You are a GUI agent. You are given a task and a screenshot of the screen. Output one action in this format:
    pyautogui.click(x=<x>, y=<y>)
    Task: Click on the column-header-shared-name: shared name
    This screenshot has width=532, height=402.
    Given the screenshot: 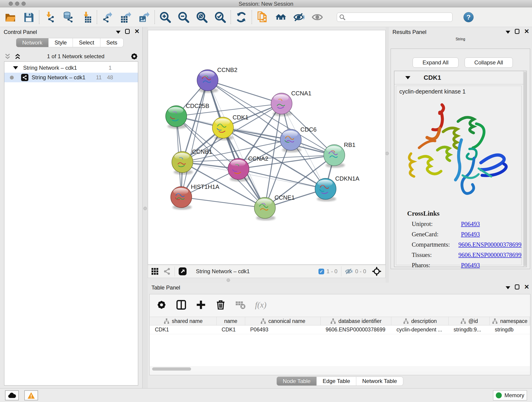 What is the action you would take?
    pyautogui.click(x=183, y=321)
    